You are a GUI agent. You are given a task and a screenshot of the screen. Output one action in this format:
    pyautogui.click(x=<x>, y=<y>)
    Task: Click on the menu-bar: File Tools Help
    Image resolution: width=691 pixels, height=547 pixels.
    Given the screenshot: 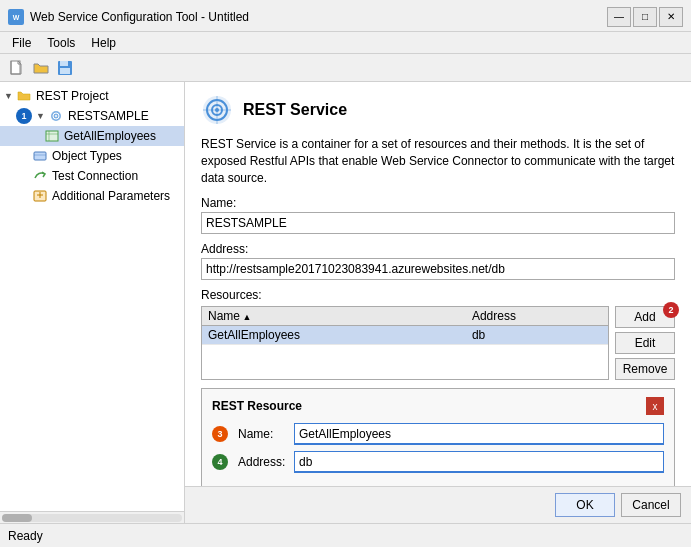 What is the action you would take?
    pyautogui.click(x=346, y=43)
    